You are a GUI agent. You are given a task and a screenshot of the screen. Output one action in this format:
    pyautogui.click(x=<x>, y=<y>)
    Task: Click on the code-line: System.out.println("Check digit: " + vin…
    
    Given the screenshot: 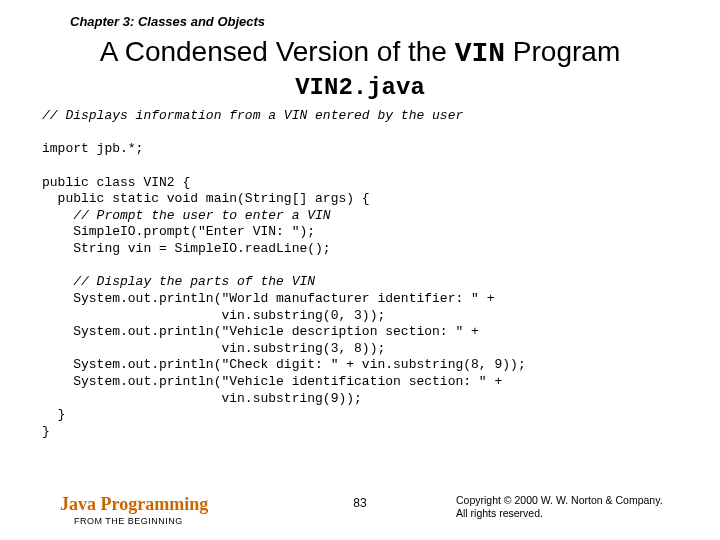 What is the action you would take?
    pyautogui.click(x=284, y=364)
    